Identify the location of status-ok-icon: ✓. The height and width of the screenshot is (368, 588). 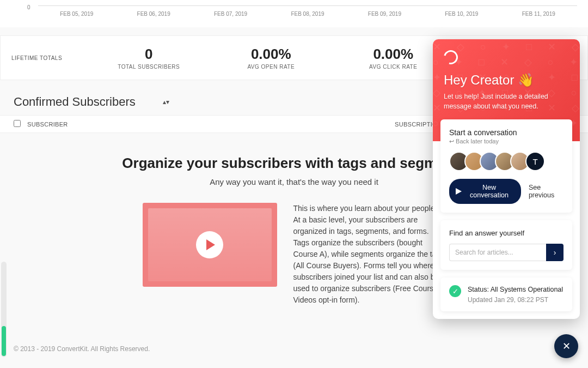
(455, 291).